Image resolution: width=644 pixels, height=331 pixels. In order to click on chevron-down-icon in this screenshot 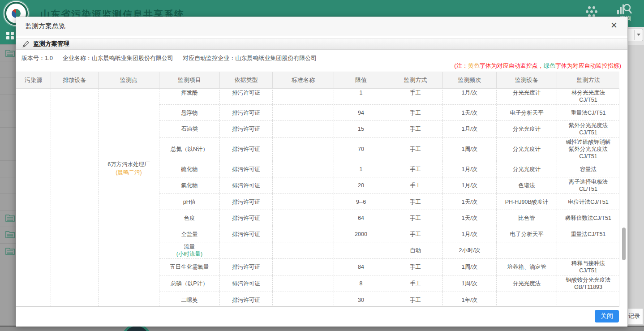, I will do `click(639, 35)`.